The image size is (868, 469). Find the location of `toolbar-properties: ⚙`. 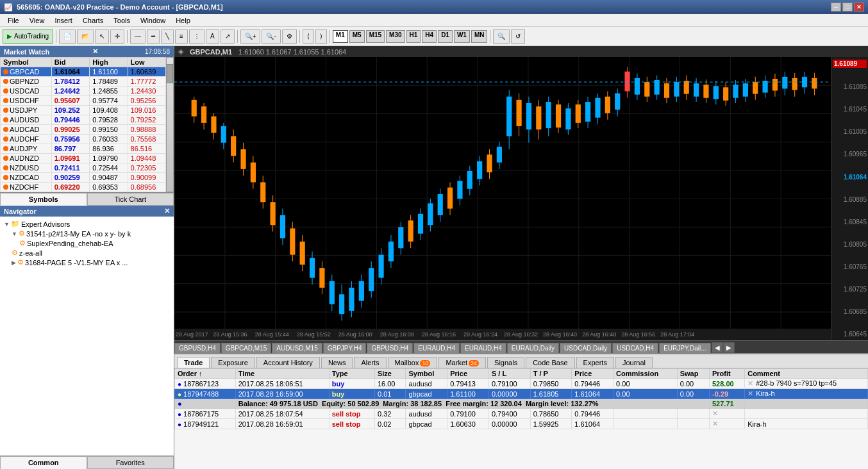

toolbar-properties: ⚙ is located at coordinates (290, 37).